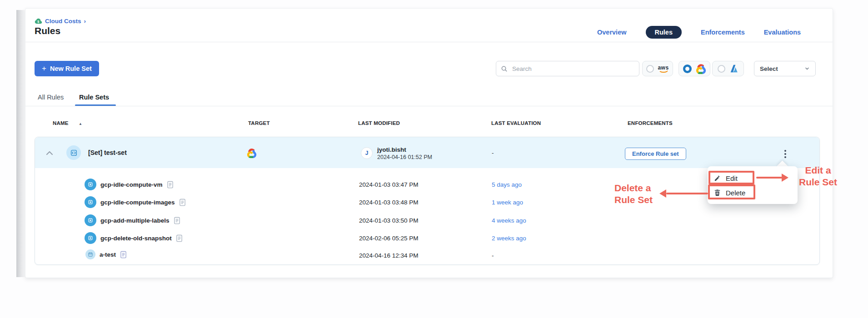 The image size is (868, 318). Describe the element at coordinates (367, 153) in the screenshot. I see `avatar: J` at that location.